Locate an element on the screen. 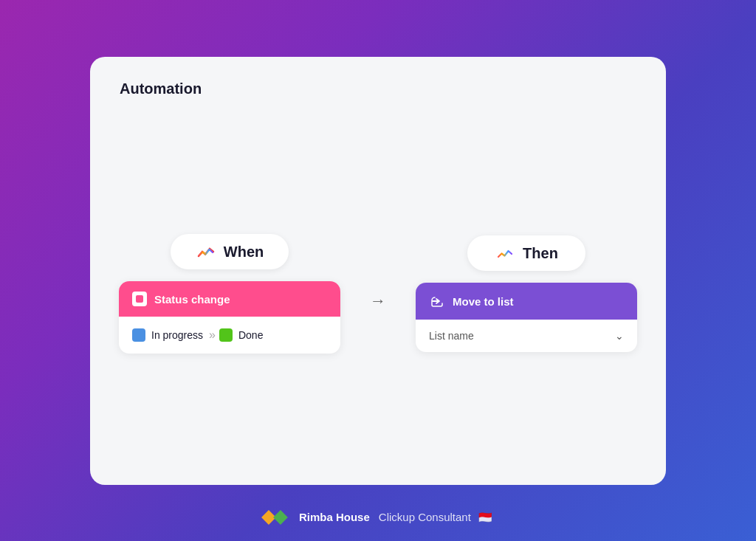 This screenshot has width=756, height=541. from-status-dot is located at coordinates (139, 335).